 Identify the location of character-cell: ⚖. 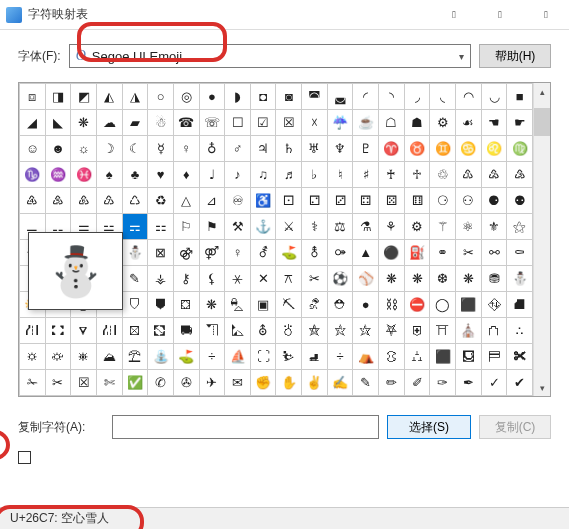
(341, 227).